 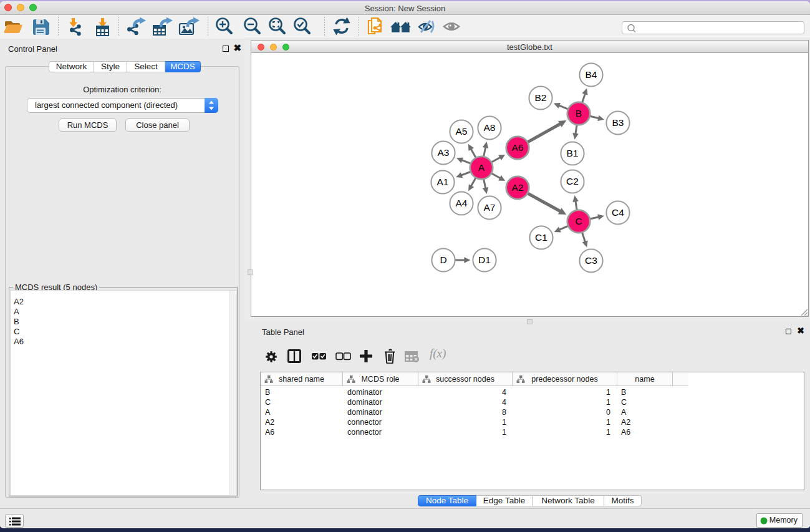 What do you see at coordinates (461, 203) in the screenshot?
I see `svg-text: A4` at bounding box center [461, 203].